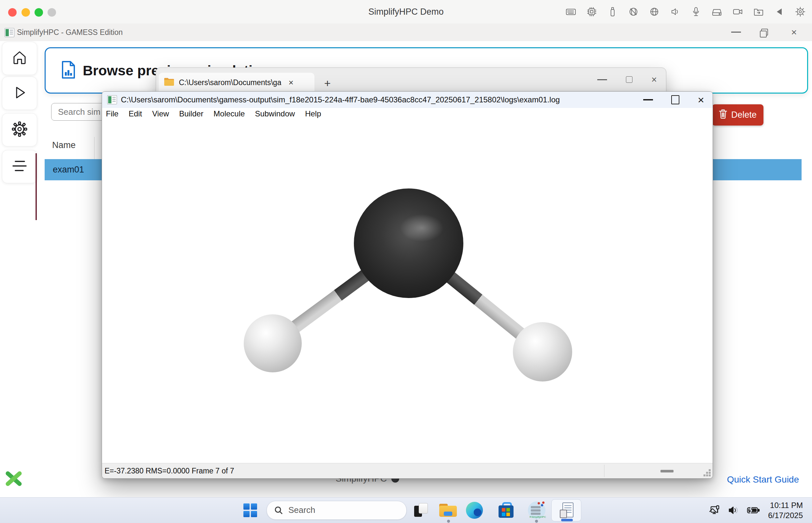 The width and height of the screenshot is (812, 523). I want to click on simplifyhpc-app-icon: ✕SimplifyHPC, so click(537, 510).